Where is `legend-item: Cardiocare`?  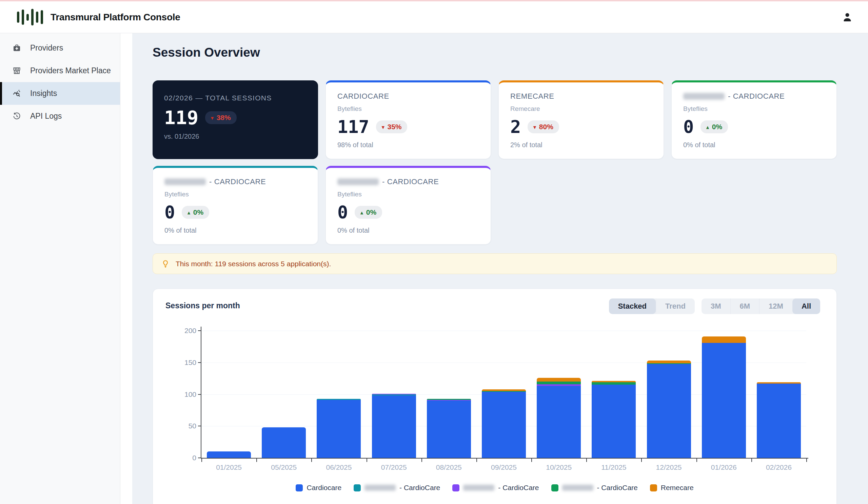 legend-item: Cardiocare is located at coordinates (318, 488).